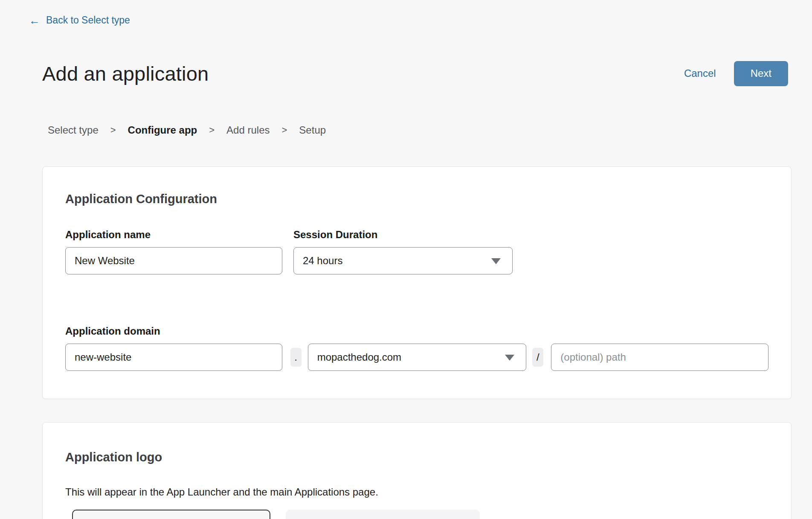  I want to click on header-actions: Cancel Next, so click(736, 73).